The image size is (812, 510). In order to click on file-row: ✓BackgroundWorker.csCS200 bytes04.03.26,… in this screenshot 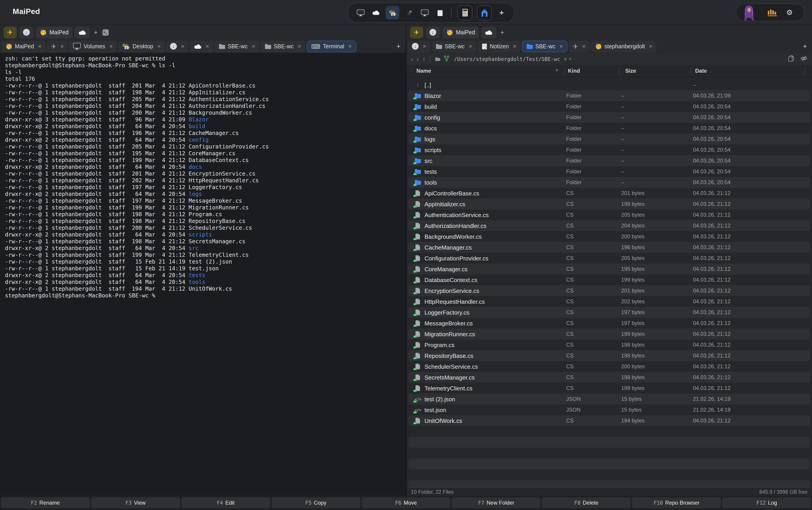, I will do `click(609, 236)`.